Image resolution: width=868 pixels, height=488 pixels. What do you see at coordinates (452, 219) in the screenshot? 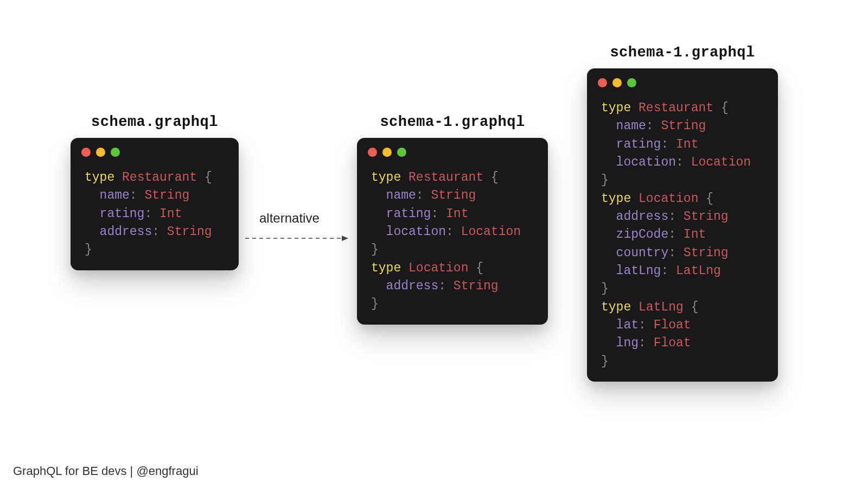
I see `schema-panel-2: schema-1.graphql type Restaurant { name:…` at bounding box center [452, 219].